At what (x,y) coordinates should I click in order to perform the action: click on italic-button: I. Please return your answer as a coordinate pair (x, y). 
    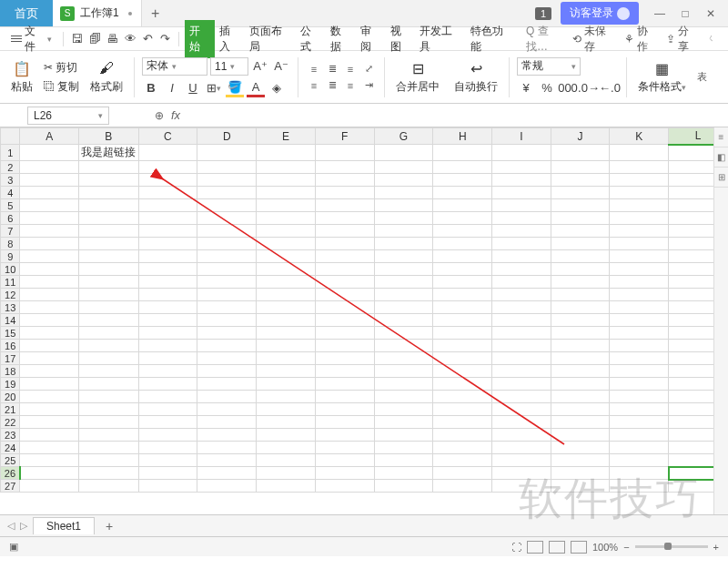
    Looking at the image, I should click on (172, 88).